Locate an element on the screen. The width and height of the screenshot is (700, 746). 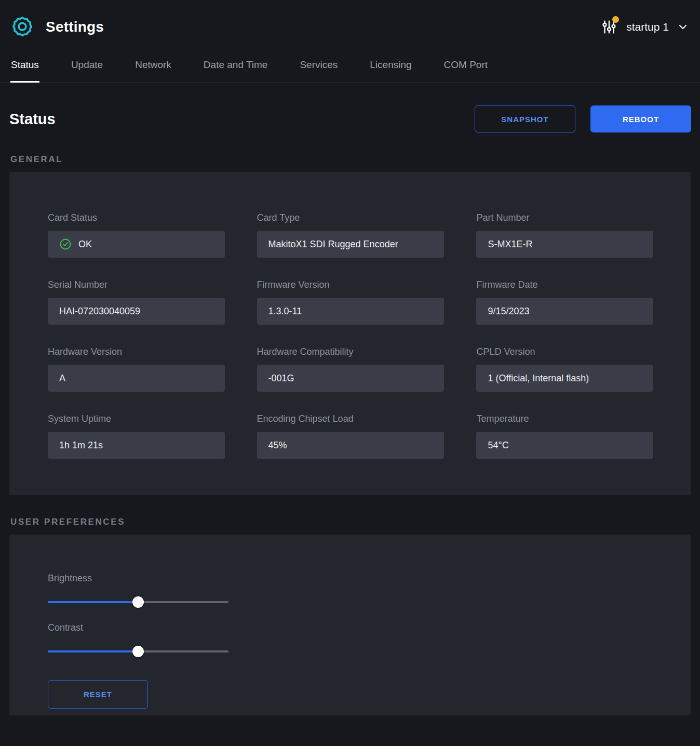
field-value-box: OK is located at coordinates (136, 244).